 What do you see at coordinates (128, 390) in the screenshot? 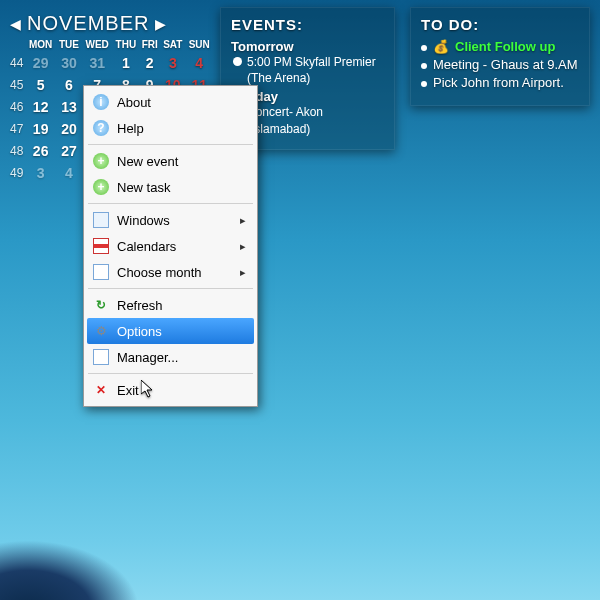
I see `menu-label: Exit` at bounding box center [128, 390].